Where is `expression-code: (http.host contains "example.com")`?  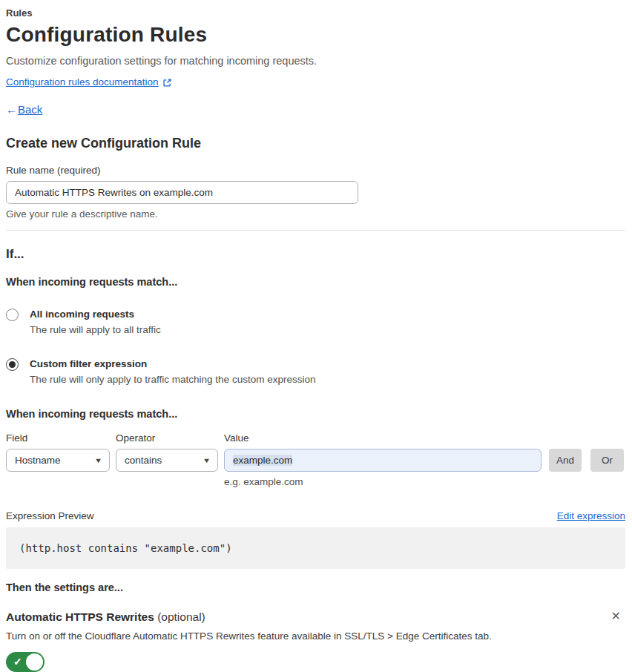
expression-code: (http.host contains "example.com") is located at coordinates (119, 548).